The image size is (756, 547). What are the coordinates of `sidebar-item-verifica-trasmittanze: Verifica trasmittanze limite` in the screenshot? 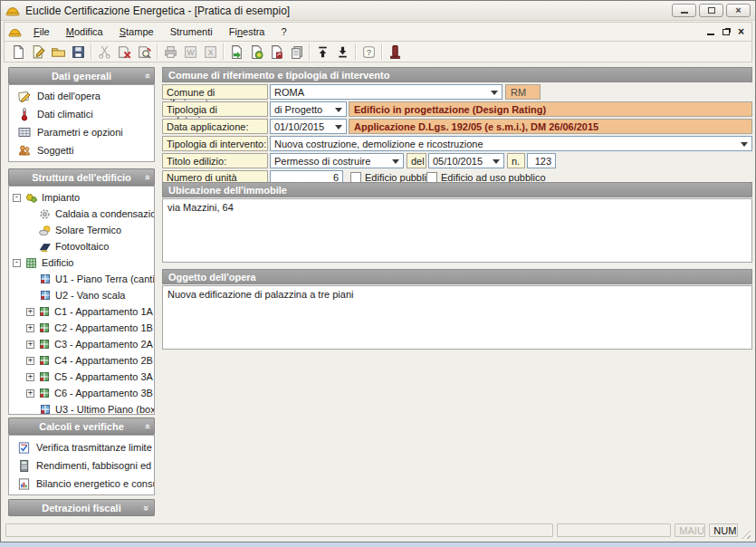 It's located at (81, 447).